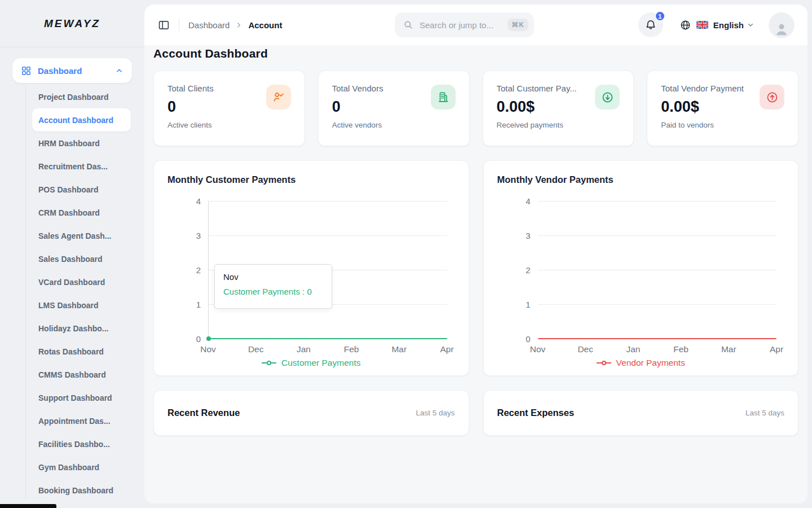  Describe the element at coordinates (772, 97) in the screenshot. I see `arrow-up-circle-icon` at that location.